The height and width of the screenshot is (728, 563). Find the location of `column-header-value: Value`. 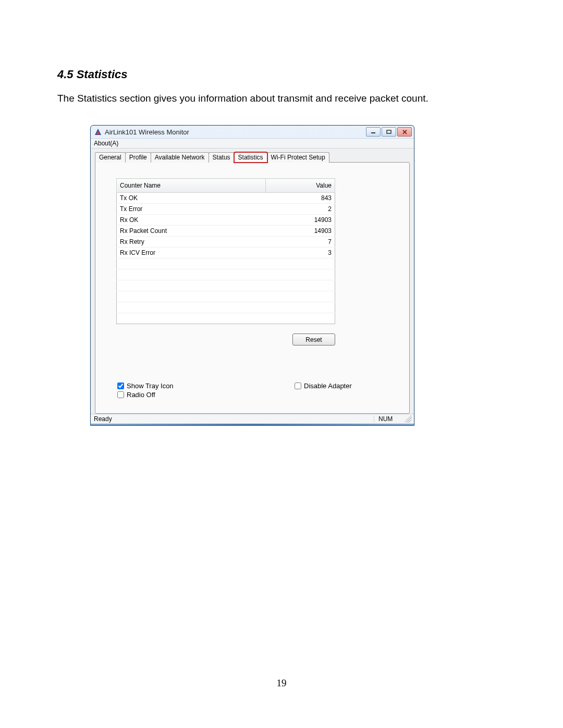

column-header-value: Value is located at coordinates (300, 186).